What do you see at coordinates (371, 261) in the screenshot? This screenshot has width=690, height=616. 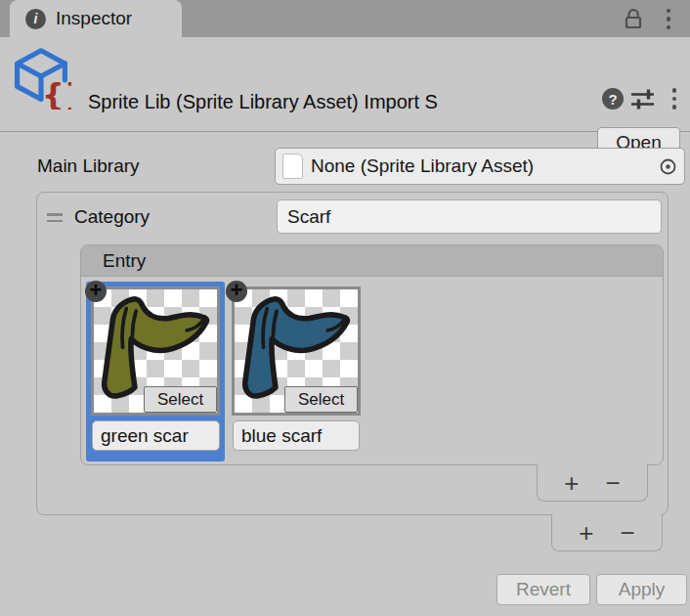 I see `entry-header: Entry` at bounding box center [371, 261].